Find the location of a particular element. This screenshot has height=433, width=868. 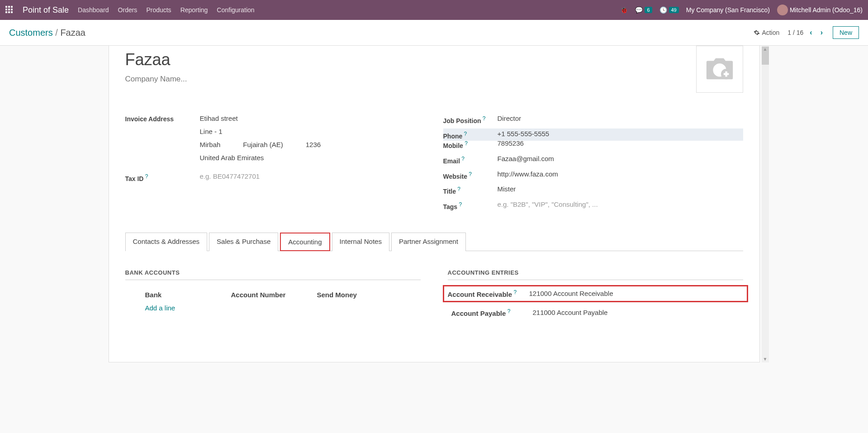

state-field: Fujairah (AE) is located at coordinates (263, 145).